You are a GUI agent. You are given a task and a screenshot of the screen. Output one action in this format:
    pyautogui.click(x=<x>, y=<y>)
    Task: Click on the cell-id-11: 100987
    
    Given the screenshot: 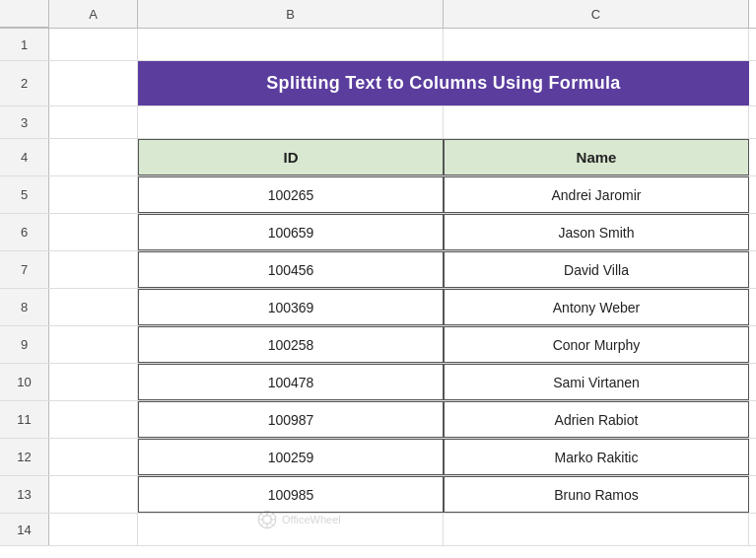 What is the action you would take?
    pyautogui.click(x=291, y=420)
    